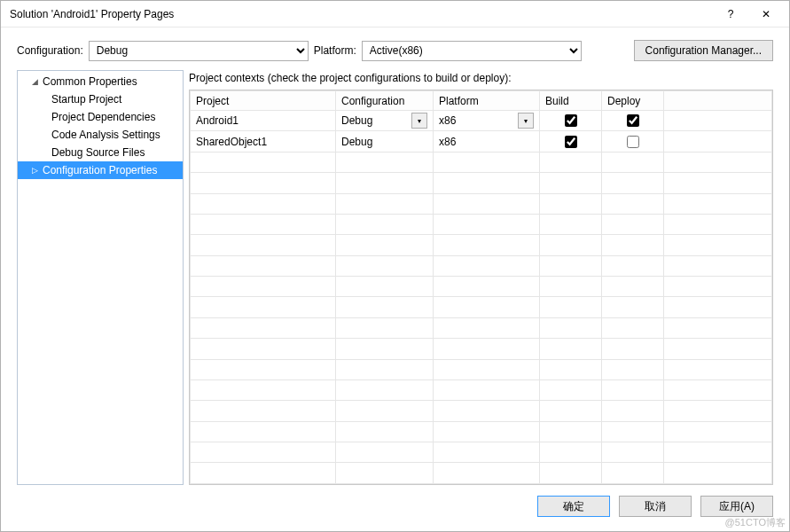  I want to click on close-button: ✕, so click(766, 14).